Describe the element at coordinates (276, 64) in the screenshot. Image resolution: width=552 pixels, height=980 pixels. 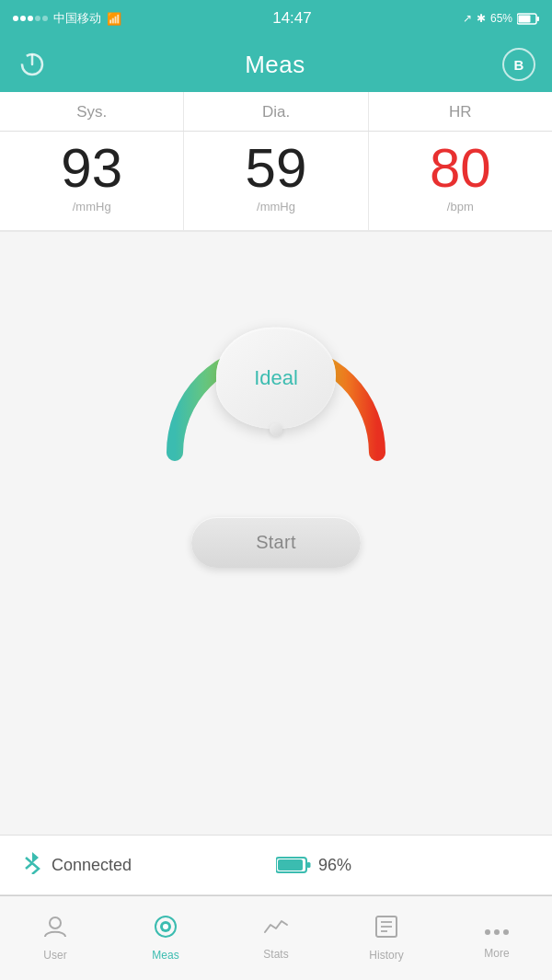
I see `header: Meas B` at that location.